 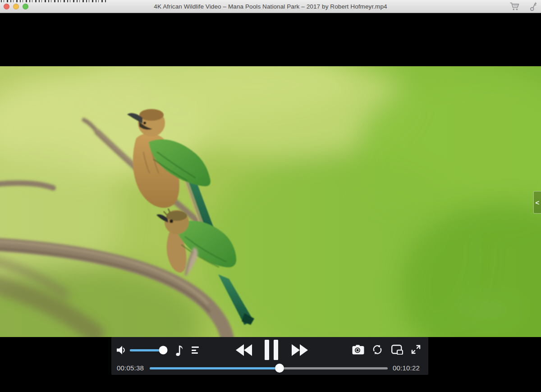 I want to click on clipped-text-artifact, so click(x=54, y=1).